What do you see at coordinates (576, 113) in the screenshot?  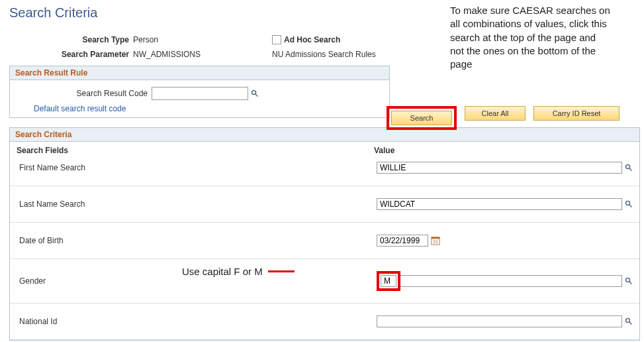 I see `carry-id-reset-button: Carry ID Reset` at bounding box center [576, 113].